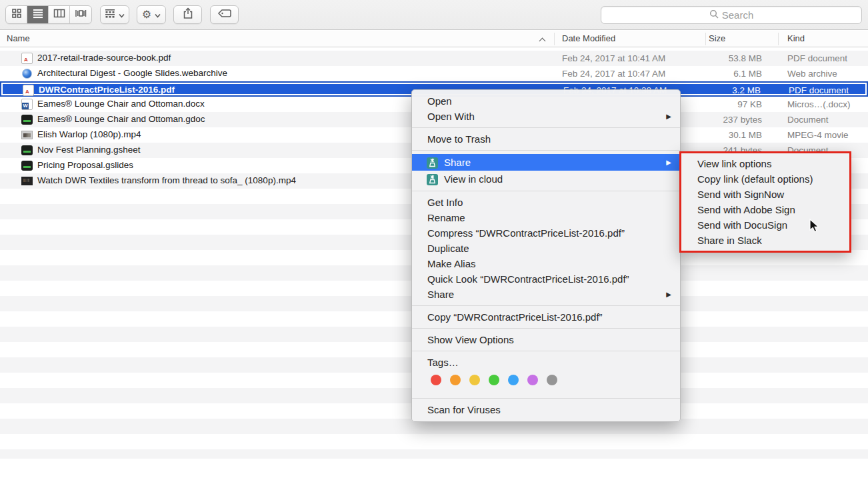 The image size is (868, 500). Describe the element at coordinates (546, 264) in the screenshot. I see `menu-item-make-alias: Make Alias` at that location.